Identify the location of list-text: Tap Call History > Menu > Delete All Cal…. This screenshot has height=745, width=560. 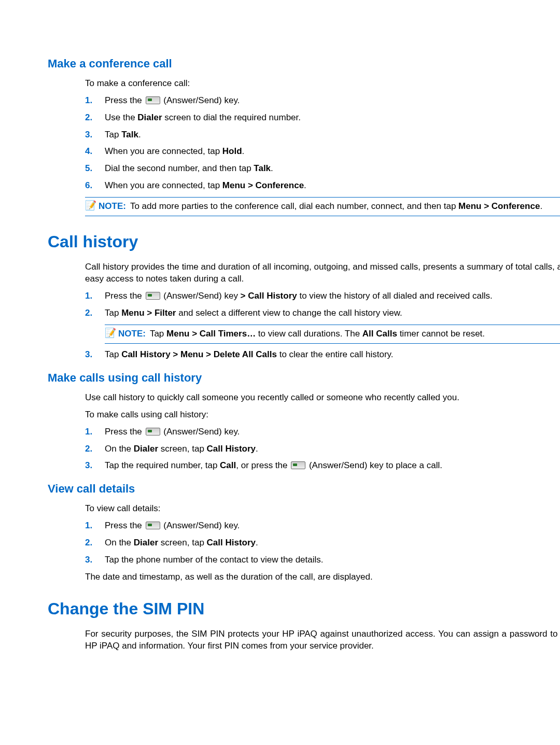
(332, 355).